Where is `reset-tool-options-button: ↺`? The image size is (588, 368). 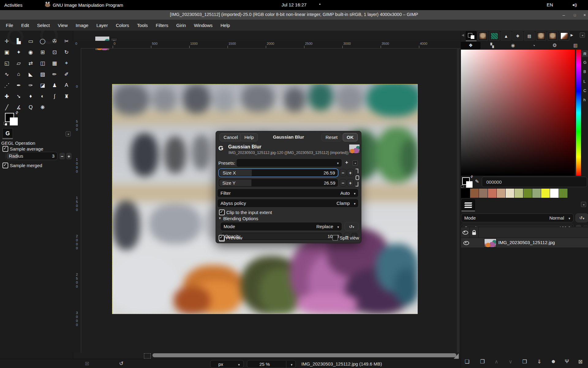
reset-tool-options-button: ↺ is located at coordinates (121, 363).